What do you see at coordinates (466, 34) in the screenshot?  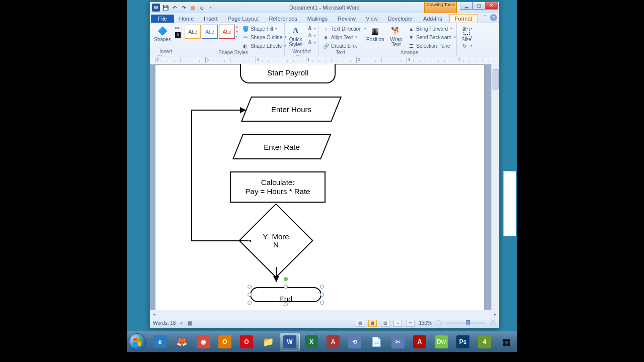 I see `size-button: ⬚ Size` at bounding box center [466, 34].